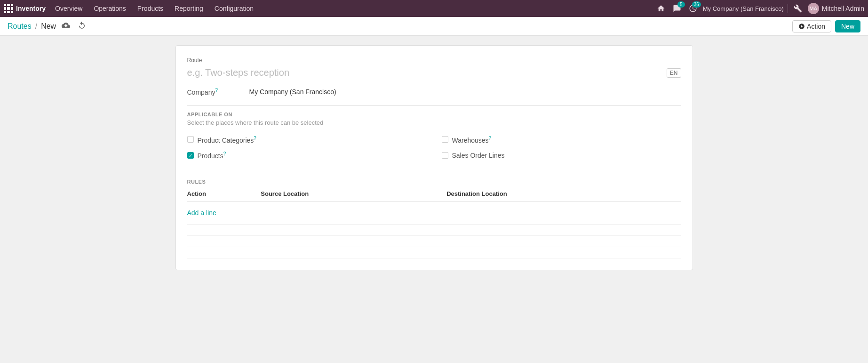  Describe the element at coordinates (693, 8) in the screenshot. I see `clock-icon: 36` at that location.